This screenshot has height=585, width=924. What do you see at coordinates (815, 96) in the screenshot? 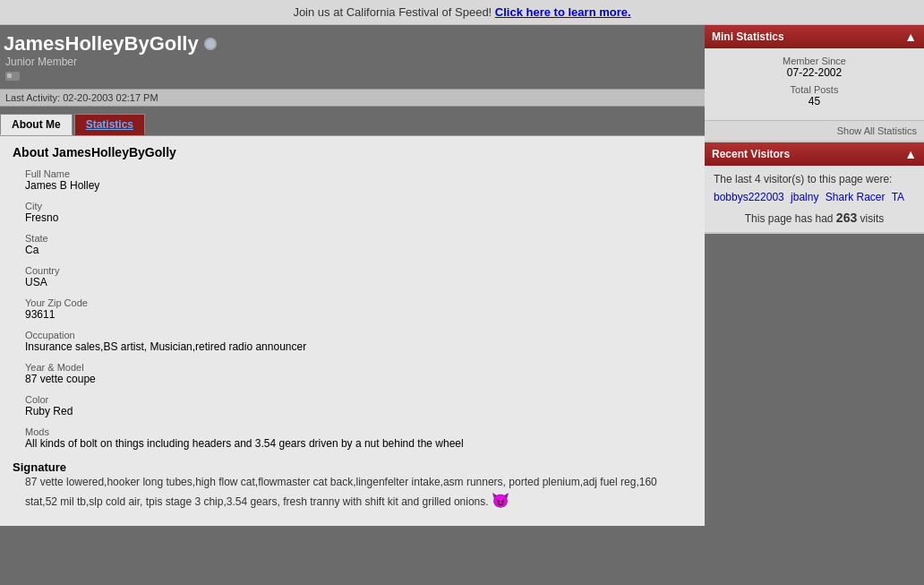
I see `total-posts-block: Total Posts 45` at bounding box center [815, 96].